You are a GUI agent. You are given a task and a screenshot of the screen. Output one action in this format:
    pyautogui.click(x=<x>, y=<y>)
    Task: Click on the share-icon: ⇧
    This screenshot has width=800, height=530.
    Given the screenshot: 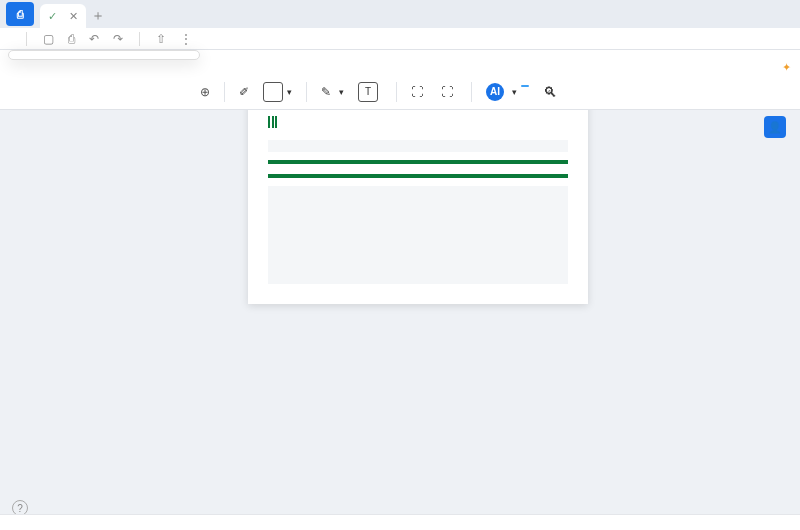 What is the action you would take?
    pyautogui.click(x=161, y=39)
    